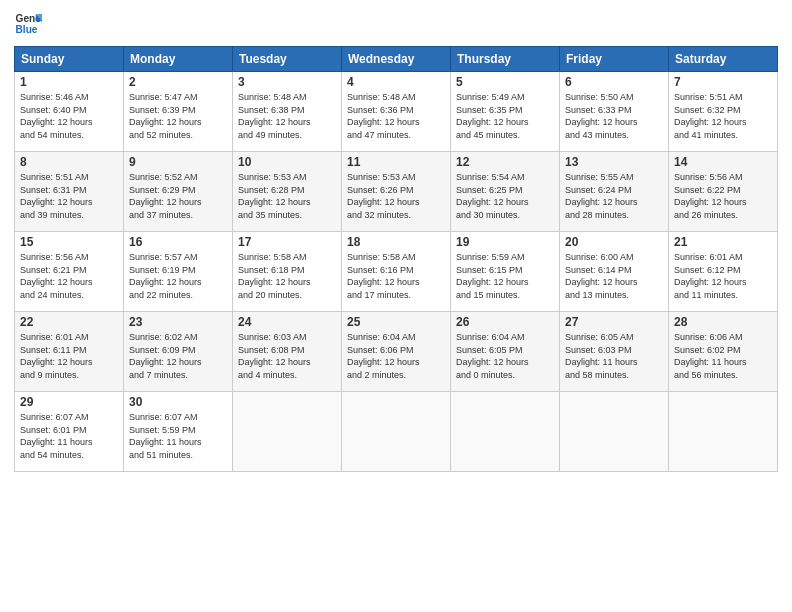  What do you see at coordinates (723, 356) in the screenshot?
I see `day-info: Sunrise: 6:06 AM Sunset: 6:02 PM Dayligh…` at bounding box center [723, 356].